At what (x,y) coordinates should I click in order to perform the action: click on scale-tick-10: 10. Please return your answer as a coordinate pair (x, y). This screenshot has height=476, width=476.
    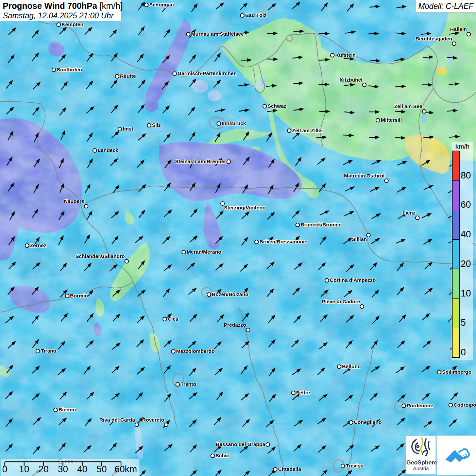
    Looking at the image, I should click on (24, 469).